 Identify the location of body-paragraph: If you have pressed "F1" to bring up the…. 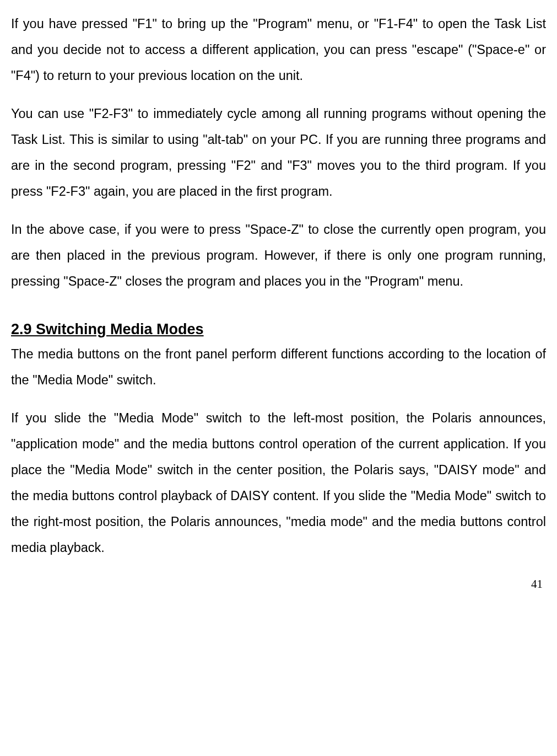
(279, 50).